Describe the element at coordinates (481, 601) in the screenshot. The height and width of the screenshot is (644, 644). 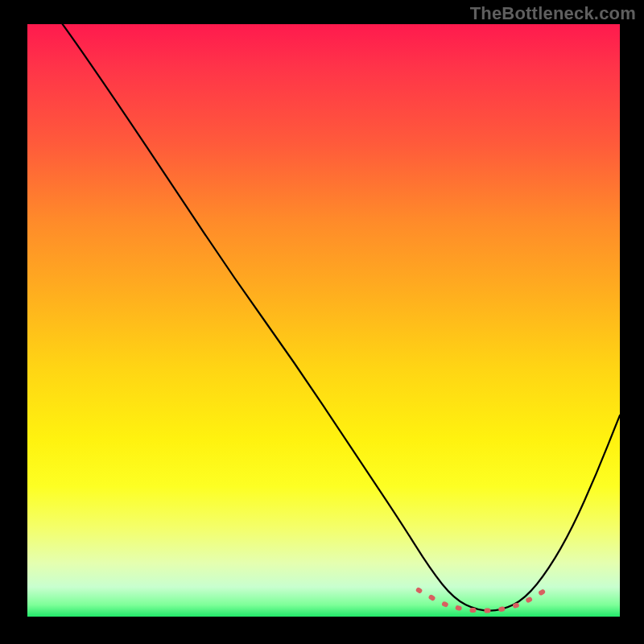
I see `sweet-spot-dots` at that location.